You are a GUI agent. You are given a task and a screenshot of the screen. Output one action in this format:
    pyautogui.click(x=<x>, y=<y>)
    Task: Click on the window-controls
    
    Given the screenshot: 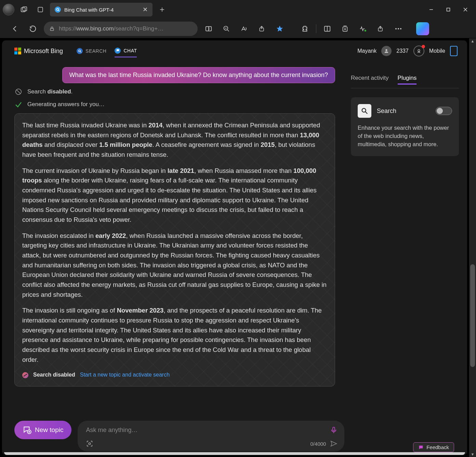 What is the action you would take?
    pyautogui.click(x=448, y=10)
    